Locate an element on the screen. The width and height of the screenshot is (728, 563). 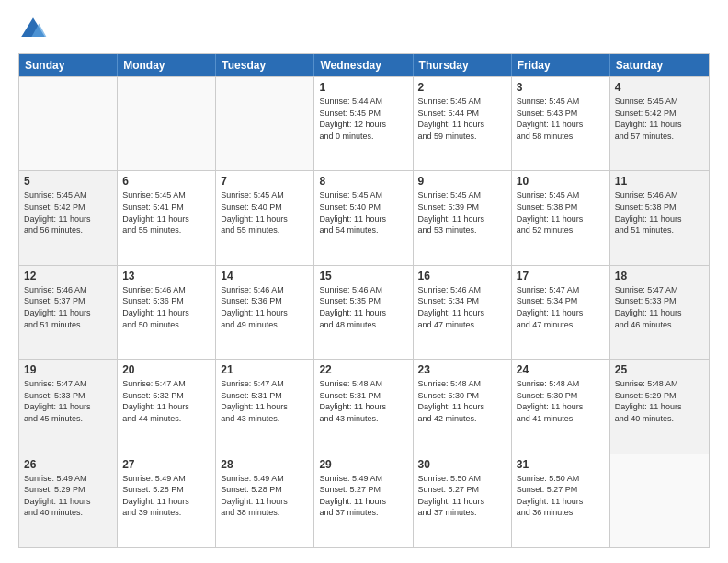
cell-info: Sunrise: 5:49 AM Sunset: 5:28 PM Dayligh… is located at coordinates (265, 496).